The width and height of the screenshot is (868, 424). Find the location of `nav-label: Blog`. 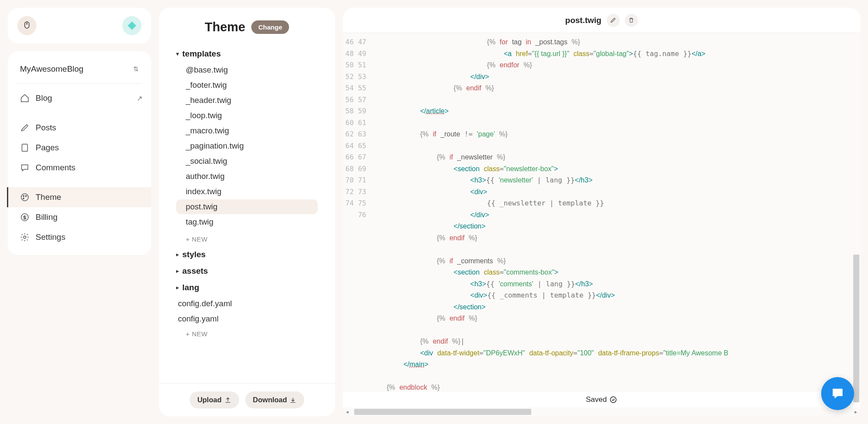

nav-label: Blog is located at coordinates (44, 98).